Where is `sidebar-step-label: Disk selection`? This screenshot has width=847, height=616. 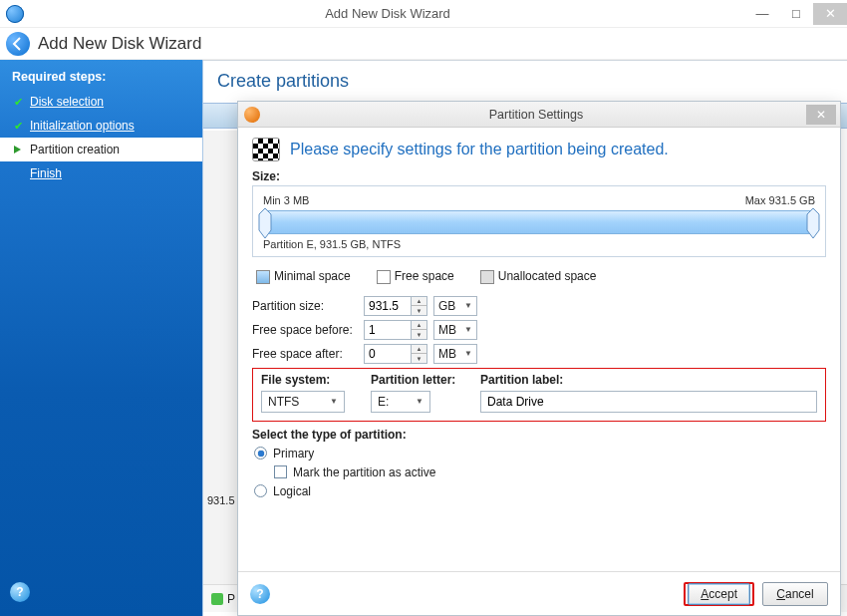 sidebar-step-label: Disk selection is located at coordinates (67, 102).